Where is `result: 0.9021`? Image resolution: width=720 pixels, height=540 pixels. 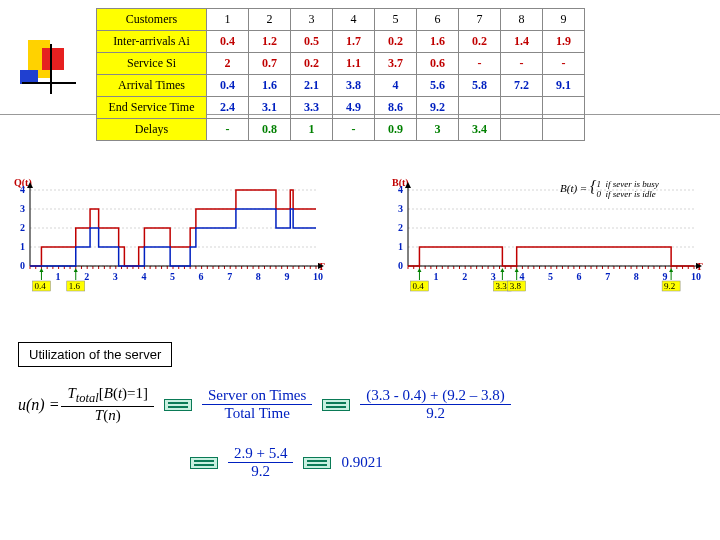 result: 0.9021 is located at coordinates (362, 462).